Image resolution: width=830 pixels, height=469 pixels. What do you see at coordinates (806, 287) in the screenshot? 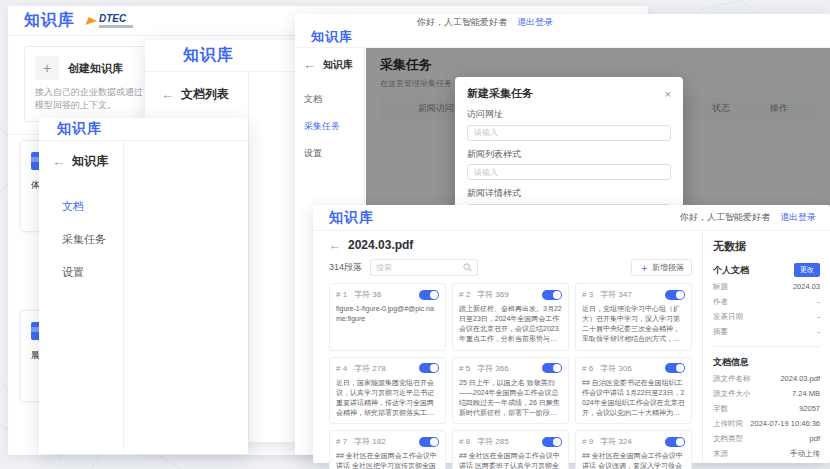
I see `meta-value: 2024.03` at bounding box center [806, 287].